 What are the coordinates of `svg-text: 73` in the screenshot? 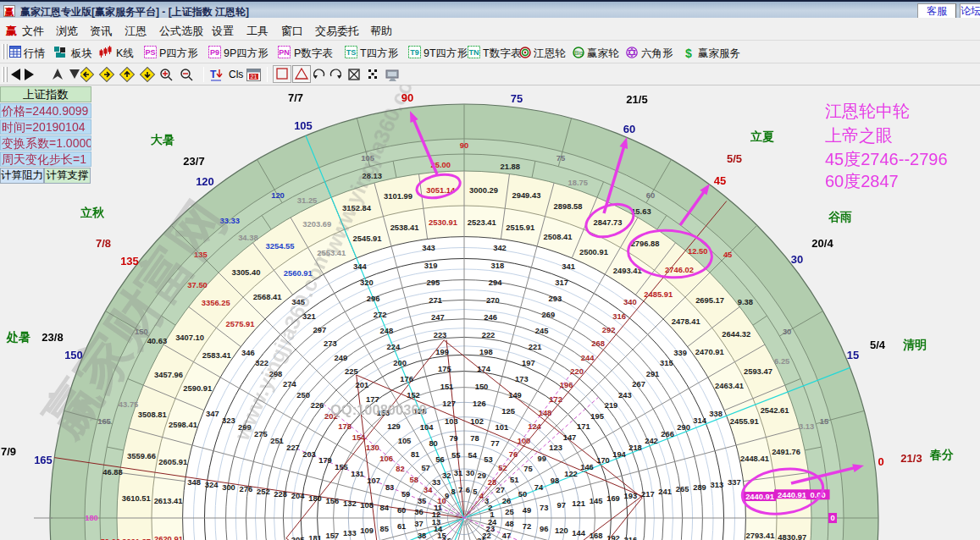 It's located at (544, 508).